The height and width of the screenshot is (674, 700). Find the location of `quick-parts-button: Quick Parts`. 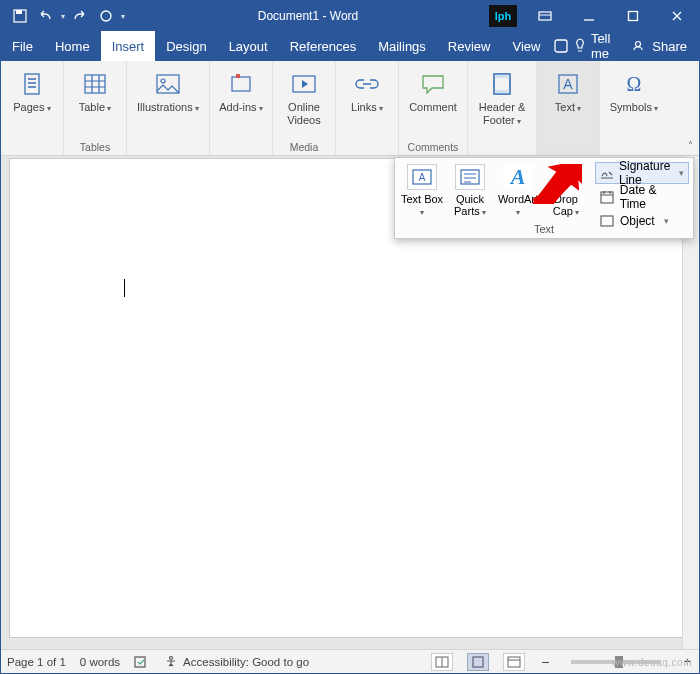

quick-parts-button: Quick Parts is located at coordinates (470, 199).